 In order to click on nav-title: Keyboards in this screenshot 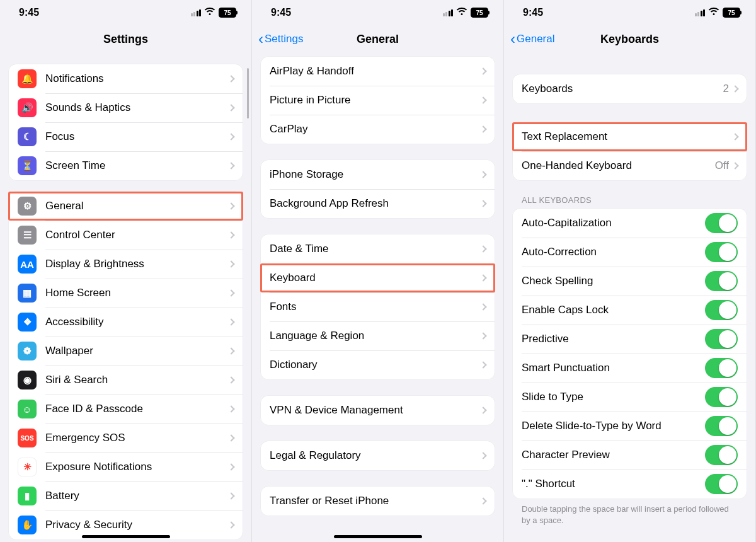, I will do `click(630, 39)`.